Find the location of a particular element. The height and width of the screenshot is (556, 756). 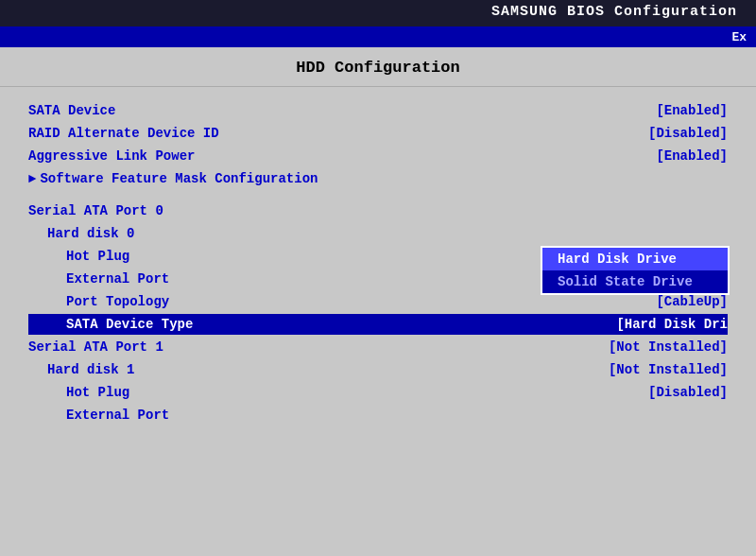

raid-alternate-label: RAID Alternate Device ID is located at coordinates (124, 133).